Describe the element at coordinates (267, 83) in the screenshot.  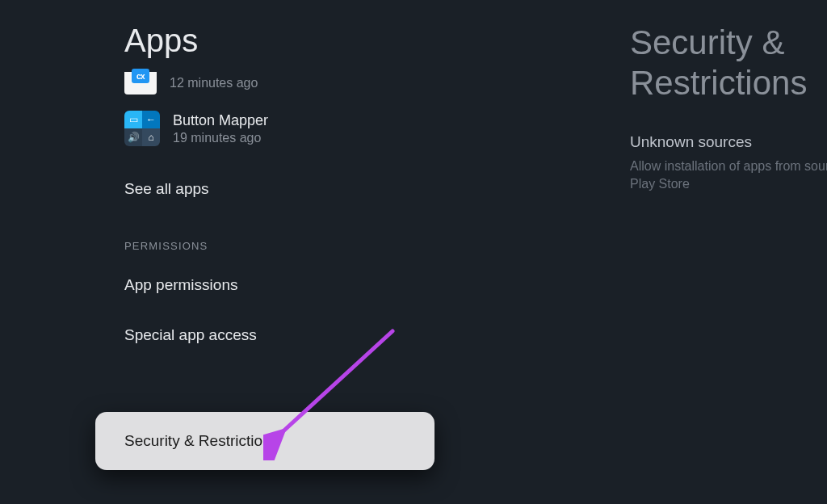
I see `recent-app-cx: cx 12 minutes ago` at that location.